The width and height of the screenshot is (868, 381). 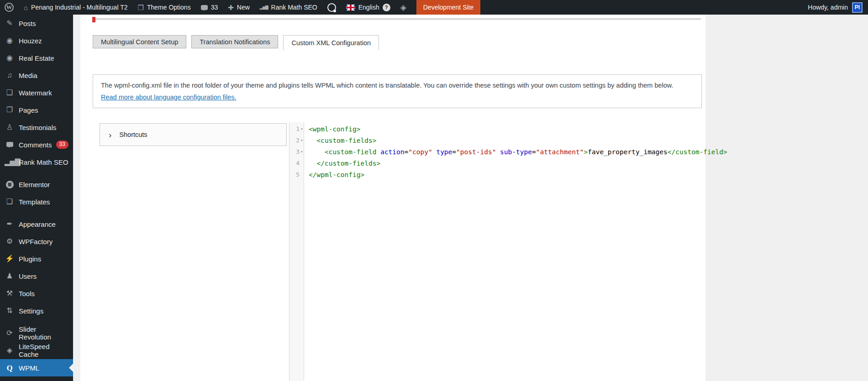 What do you see at coordinates (37, 259) in the screenshot?
I see `sidebar-item-plugins: ⚡Plugins` at bounding box center [37, 259].